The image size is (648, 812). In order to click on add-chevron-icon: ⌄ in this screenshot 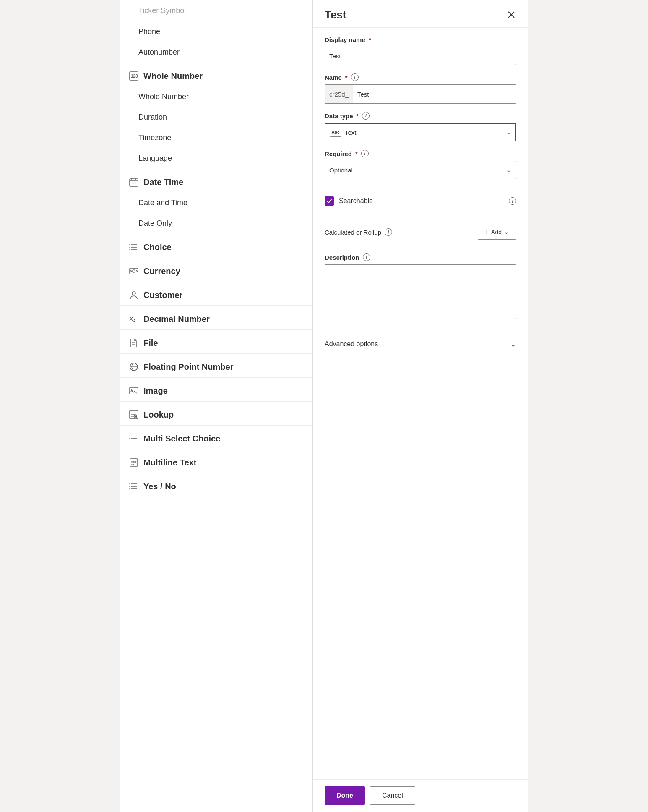, I will do `click(507, 232)`.